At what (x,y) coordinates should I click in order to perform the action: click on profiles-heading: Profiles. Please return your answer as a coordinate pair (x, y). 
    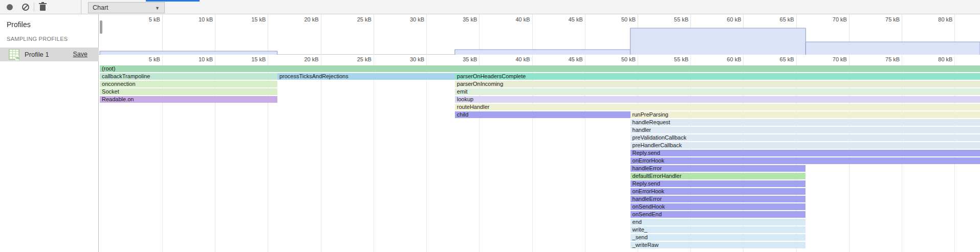
    Looking at the image, I should click on (18, 25).